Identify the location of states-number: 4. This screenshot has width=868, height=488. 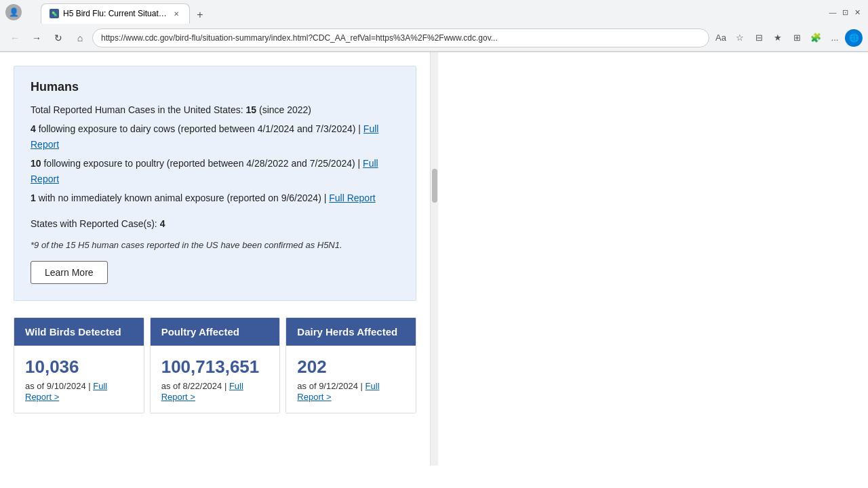
(163, 224).